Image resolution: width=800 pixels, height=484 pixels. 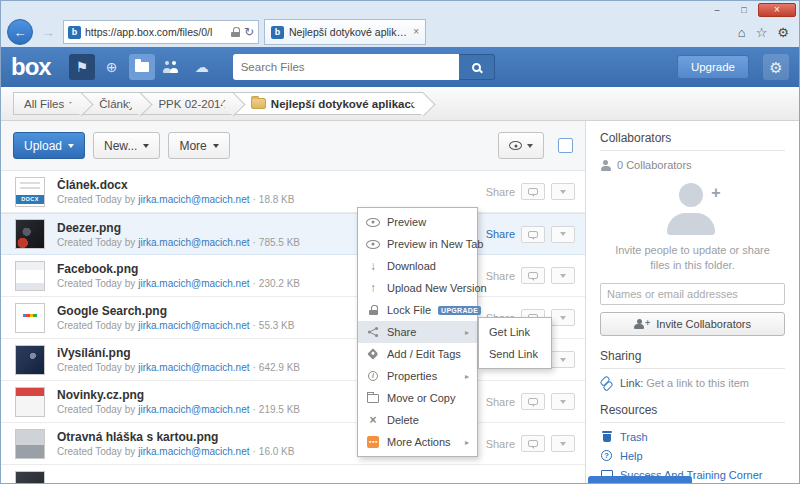 I want to click on settings-icon, so click(x=783, y=32).